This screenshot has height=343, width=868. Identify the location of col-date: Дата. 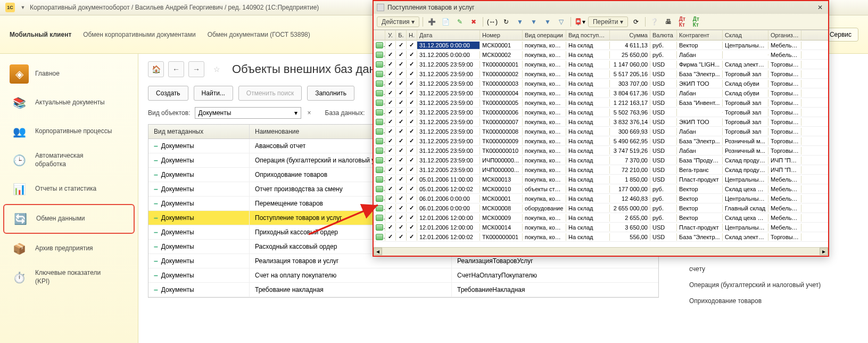
(449, 35).